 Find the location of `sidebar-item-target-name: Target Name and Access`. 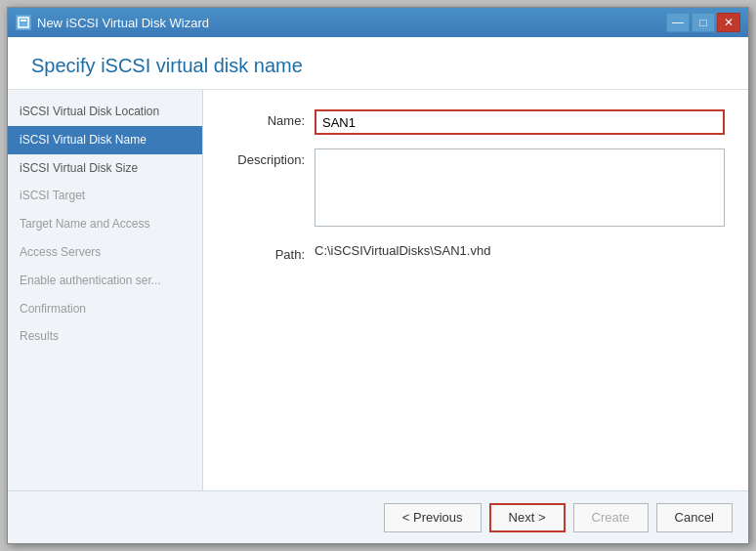

sidebar-item-target-name: Target Name and Access is located at coordinates (105, 225).